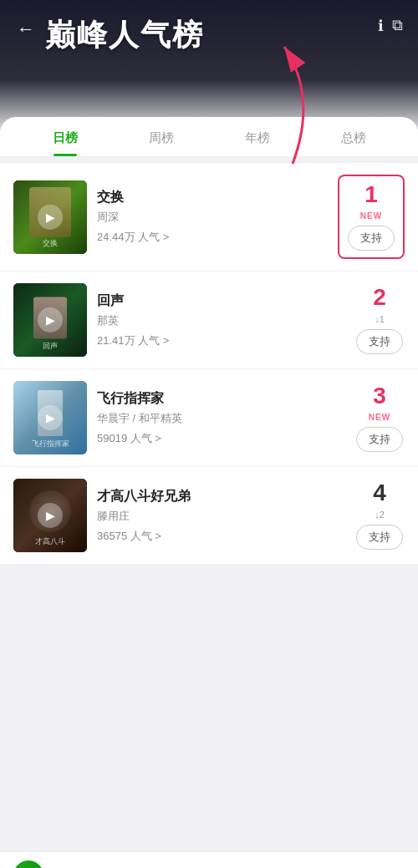  Describe the element at coordinates (371, 195) in the screenshot. I see `rank-number-1: 1` at that location.